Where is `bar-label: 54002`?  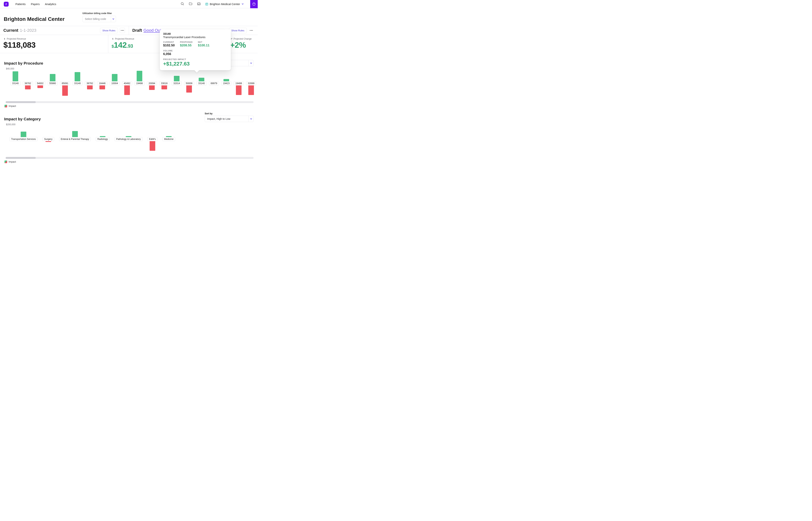
bar-label: 54002 is located at coordinates (40, 83).